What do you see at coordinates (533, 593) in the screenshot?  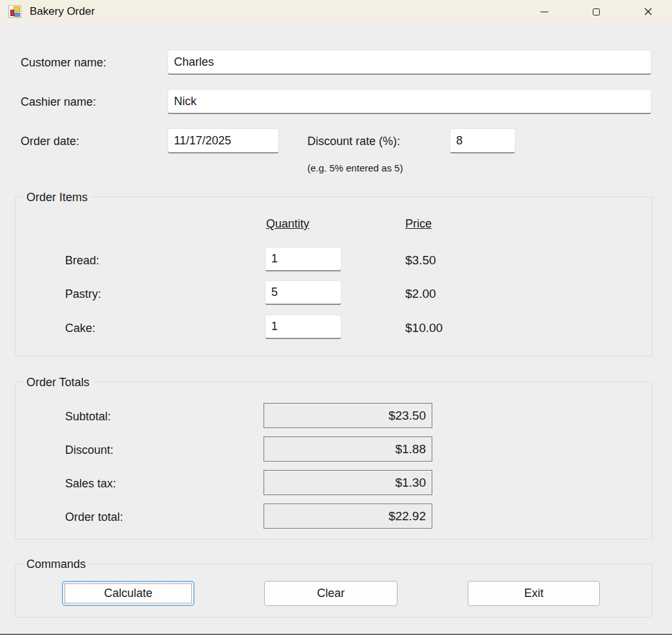 I see `exit-button: Exit` at bounding box center [533, 593].